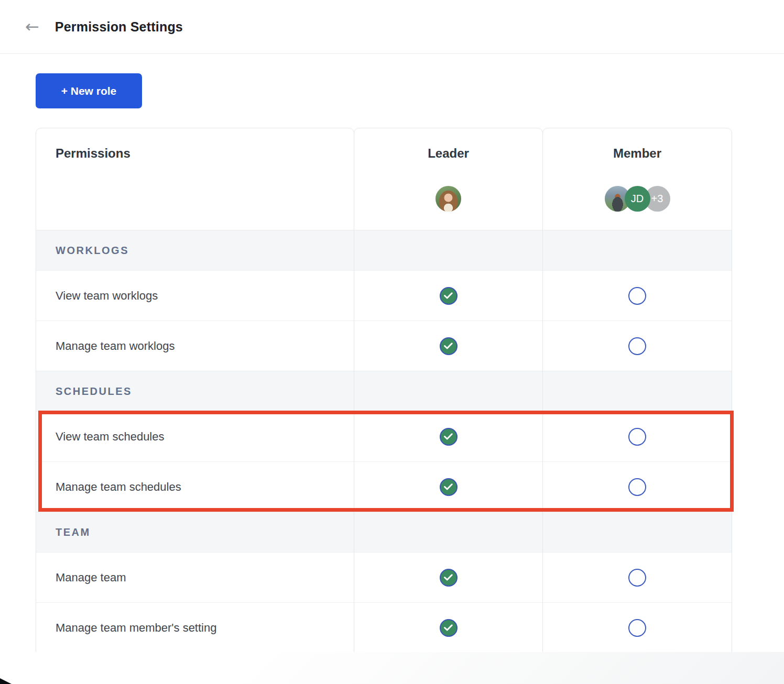 This screenshot has width=784, height=684. I want to click on section-header-team: TEAM, so click(195, 532).